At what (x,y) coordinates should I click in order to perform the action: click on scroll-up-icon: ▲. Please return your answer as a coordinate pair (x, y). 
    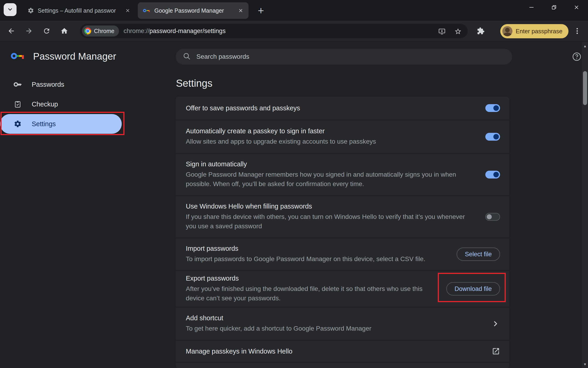
    Looking at the image, I should click on (585, 46).